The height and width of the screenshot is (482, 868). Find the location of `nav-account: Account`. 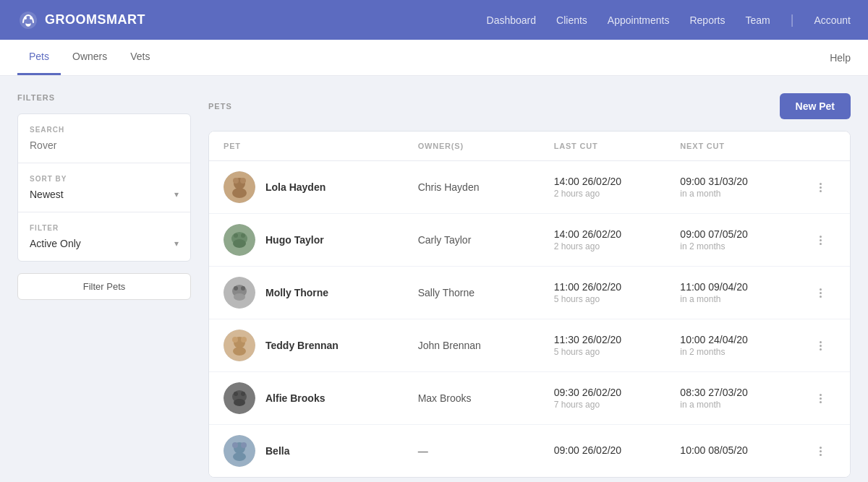

nav-account: Account is located at coordinates (832, 20).